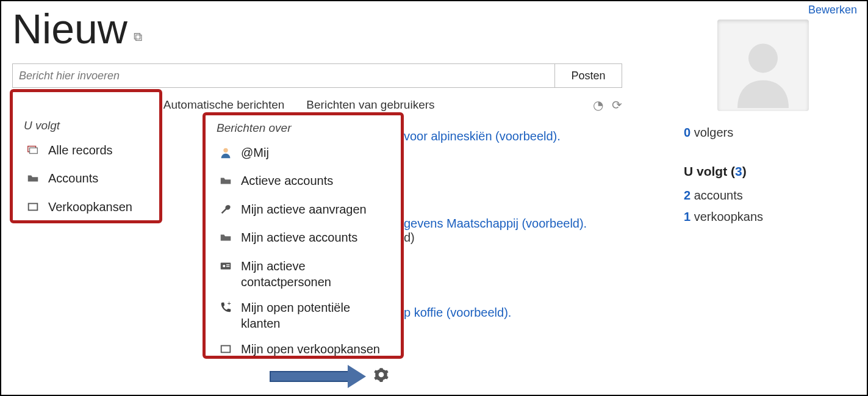 The image size is (868, 396). I want to click on followers-label: volgers, so click(714, 132).